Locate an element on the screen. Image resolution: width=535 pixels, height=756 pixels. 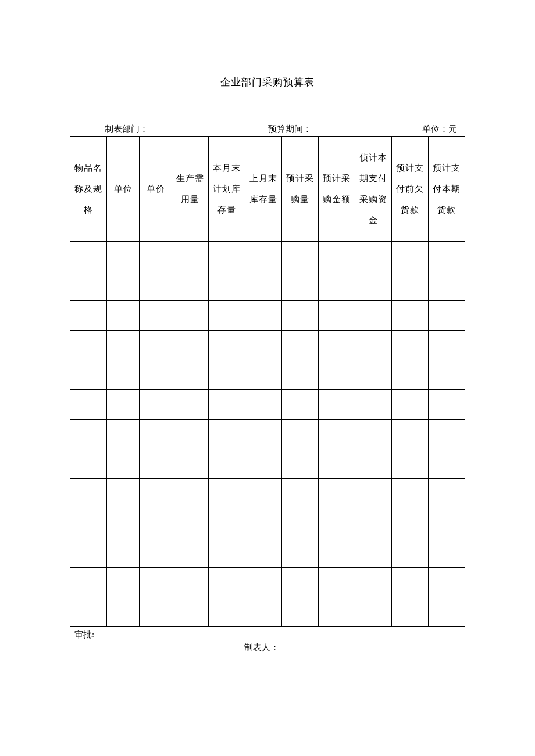
col-header: 物品名称及规格 is located at coordinates (88, 189).